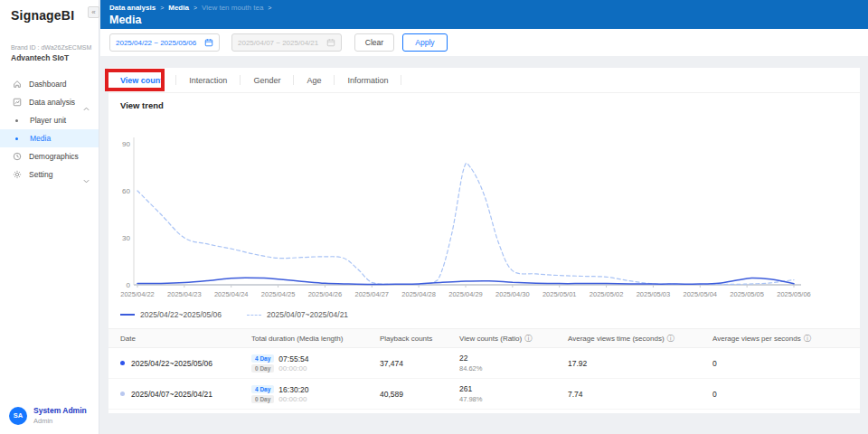  What do you see at coordinates (234, 315) in the screenshot?
I see `chart-legend: 2025/04/22~2025/05/06 2025/04/07~2025/04…` at bounding box center [234, 315].